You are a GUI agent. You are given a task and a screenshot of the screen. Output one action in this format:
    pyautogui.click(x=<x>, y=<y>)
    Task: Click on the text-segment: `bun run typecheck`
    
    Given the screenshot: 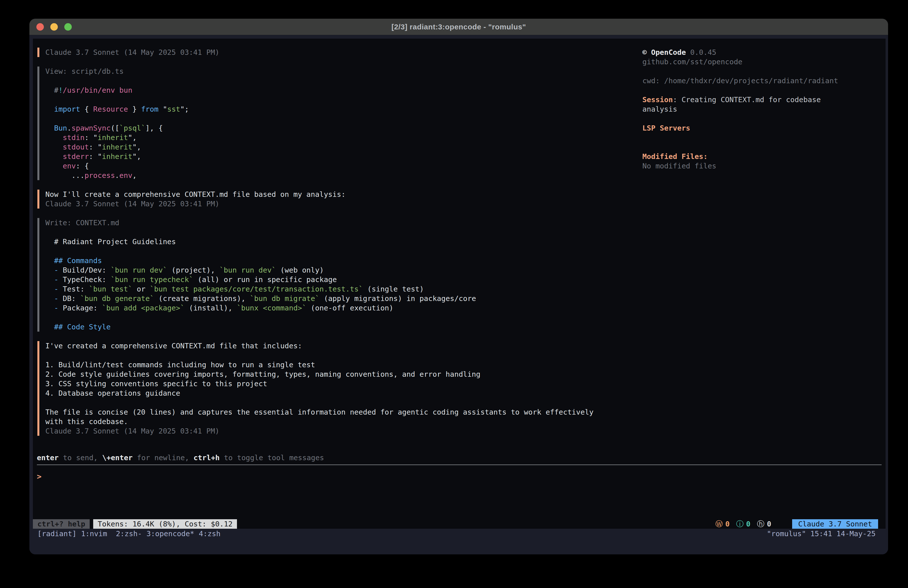 What is the action you would take?
    pyautogui.click(x=152, y=280)
    